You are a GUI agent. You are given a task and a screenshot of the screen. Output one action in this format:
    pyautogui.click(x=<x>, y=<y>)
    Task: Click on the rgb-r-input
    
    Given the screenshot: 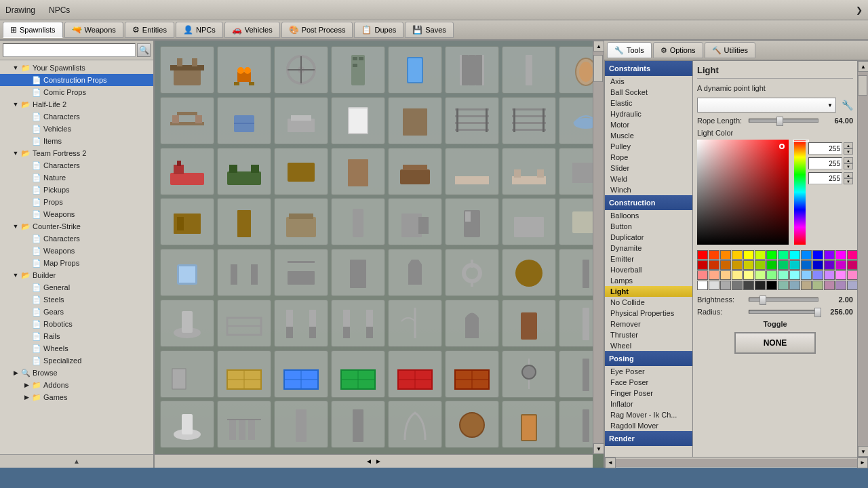 What is the action you would take?
    pyautogui.click(x=825, y=148)
    